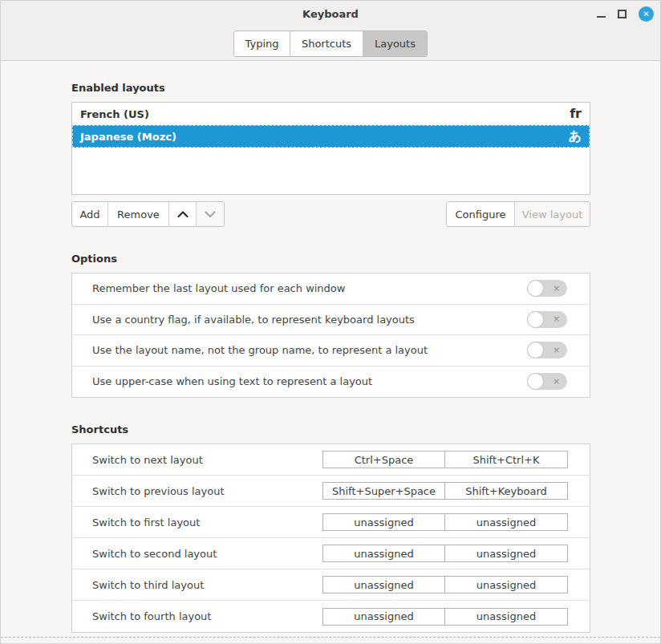 The image size is (661, 644). Describe the element at coordinates (330, 148) in the screenshot. I see `enabled-layouts-list: French (US) fr Japanese (Mozc) あ` at that location.